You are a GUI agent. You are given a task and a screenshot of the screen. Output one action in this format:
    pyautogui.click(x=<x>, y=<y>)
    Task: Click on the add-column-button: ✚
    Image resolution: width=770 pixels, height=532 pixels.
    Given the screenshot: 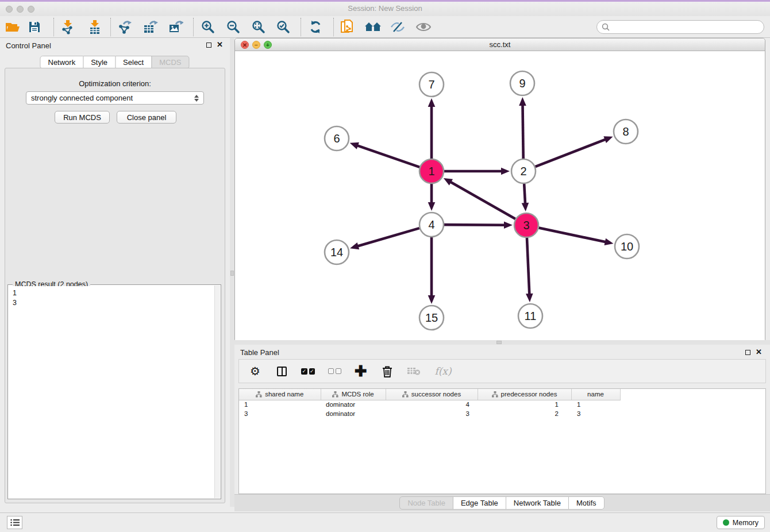 What is the action you would take?
    pyautogui.click(x=361, y=371)
    